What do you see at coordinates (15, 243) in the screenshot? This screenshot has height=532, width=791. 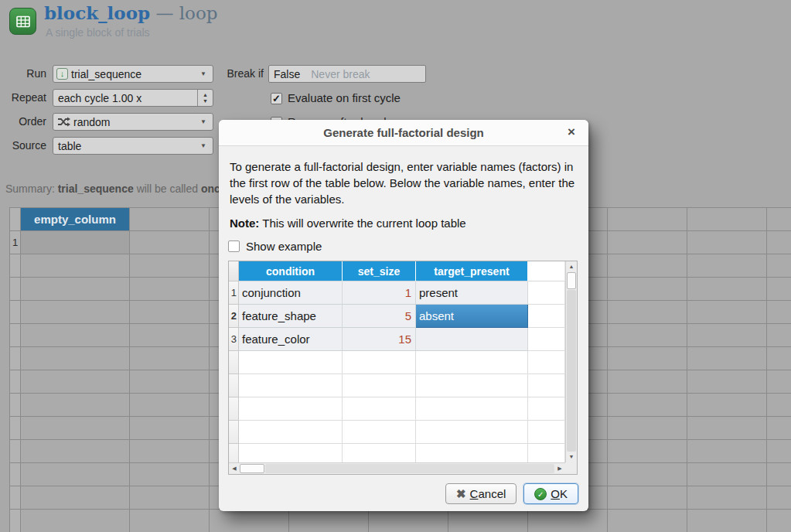 I see `loop-table-row-number: 1` at bounding box center [15, 243].